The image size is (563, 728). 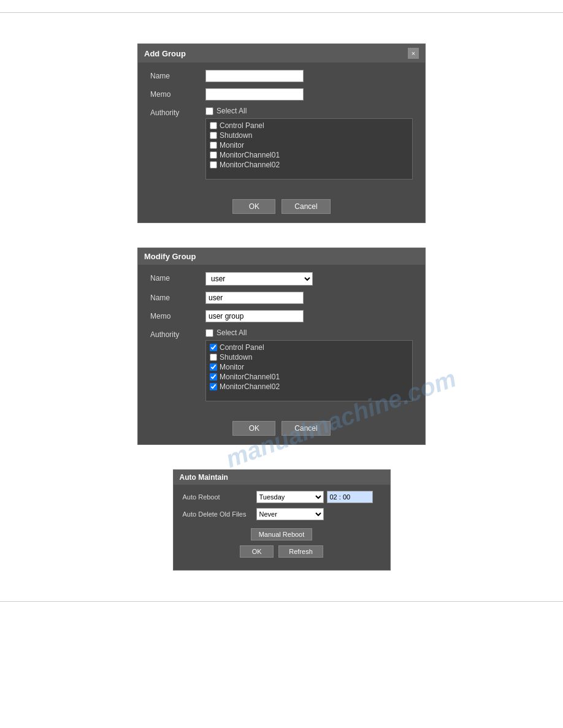 What do you see at coordinates (255, 94) in the screenshot?
I see `add-group-memo-input` at bounding box center [255, 94].